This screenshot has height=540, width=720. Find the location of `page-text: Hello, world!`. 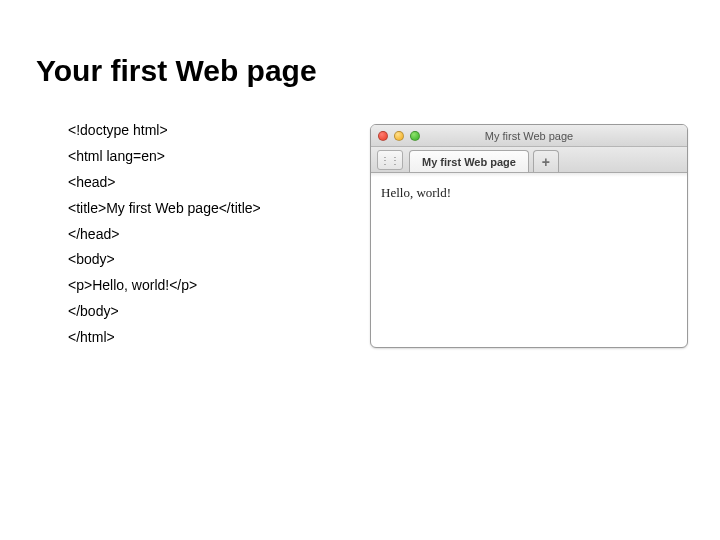

page-text: Hello, world! is located at coordinates (416, 192).